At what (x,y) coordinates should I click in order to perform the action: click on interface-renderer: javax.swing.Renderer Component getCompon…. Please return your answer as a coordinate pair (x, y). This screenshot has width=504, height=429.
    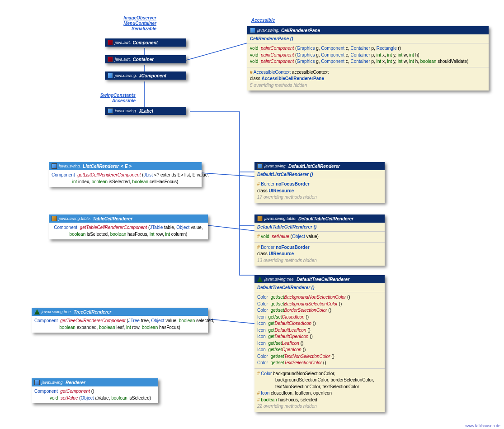
    Looking at the image, I should click on (95, 391).